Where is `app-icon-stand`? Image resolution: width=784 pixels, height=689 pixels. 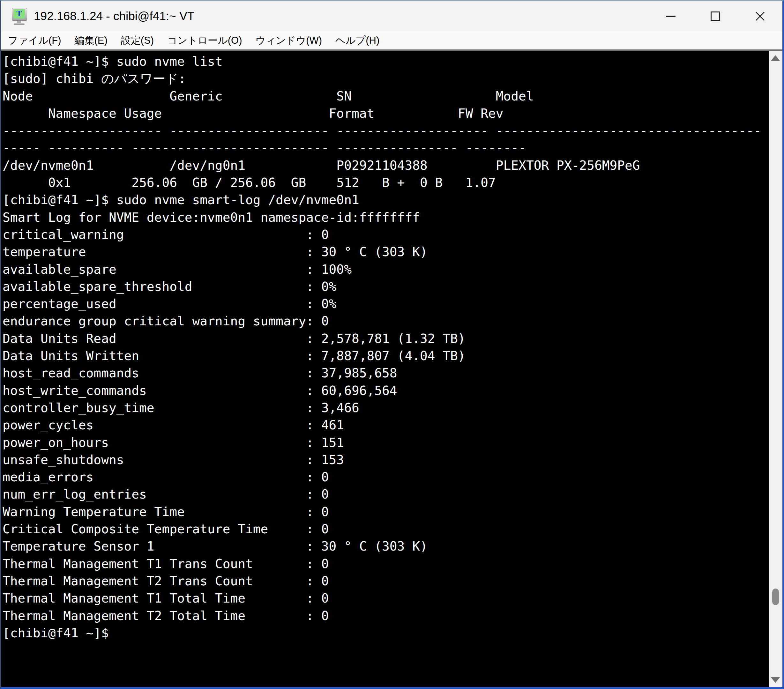 app-icon-stand is located at coordinates (19, 22).